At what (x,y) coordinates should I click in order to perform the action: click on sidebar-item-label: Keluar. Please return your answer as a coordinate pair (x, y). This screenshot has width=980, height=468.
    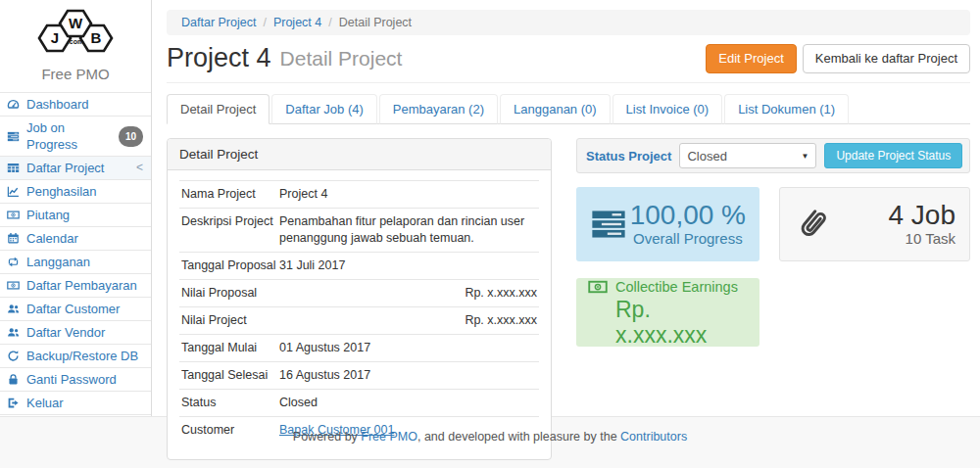
    Looking at the image, I should click on (45, 403).